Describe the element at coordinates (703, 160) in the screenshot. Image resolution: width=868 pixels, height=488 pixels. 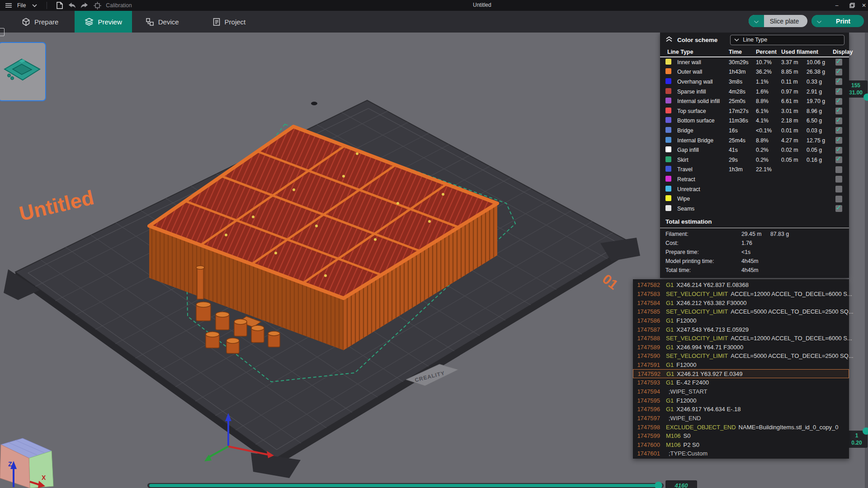
I see `line-type-label: Skirt` at that location.